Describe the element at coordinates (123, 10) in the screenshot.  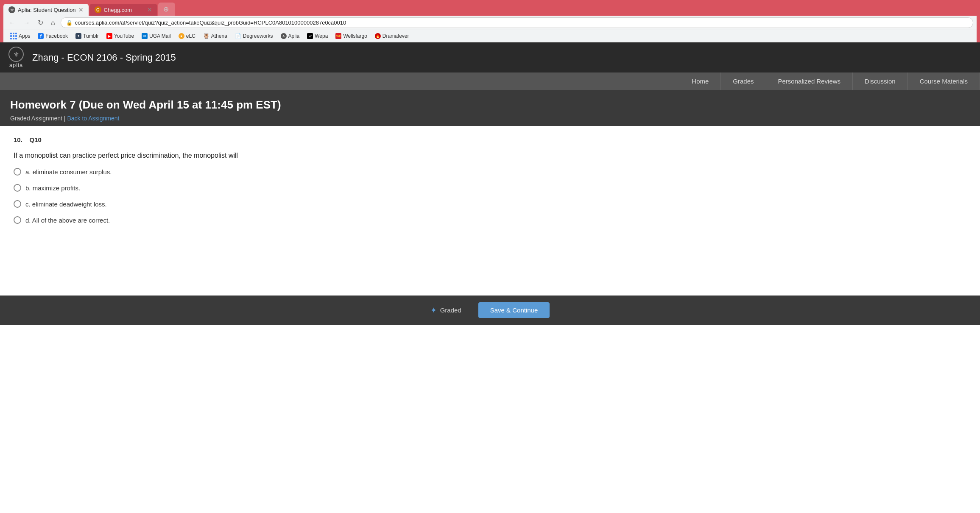
I see `tab-chegg: C Chegg.com ✕` at that location.